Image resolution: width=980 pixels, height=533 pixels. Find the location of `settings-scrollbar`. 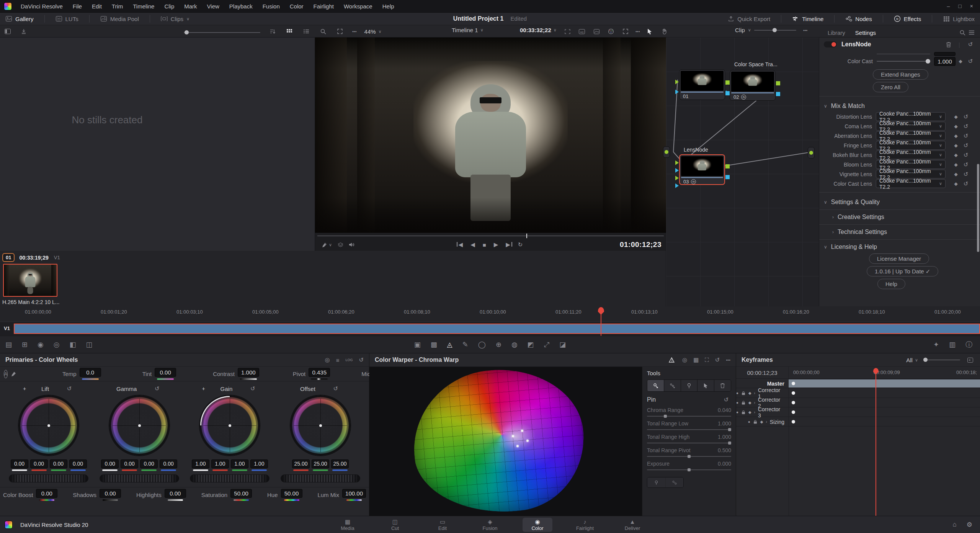

settings-scrollbar is located at coordinates (978, 208).